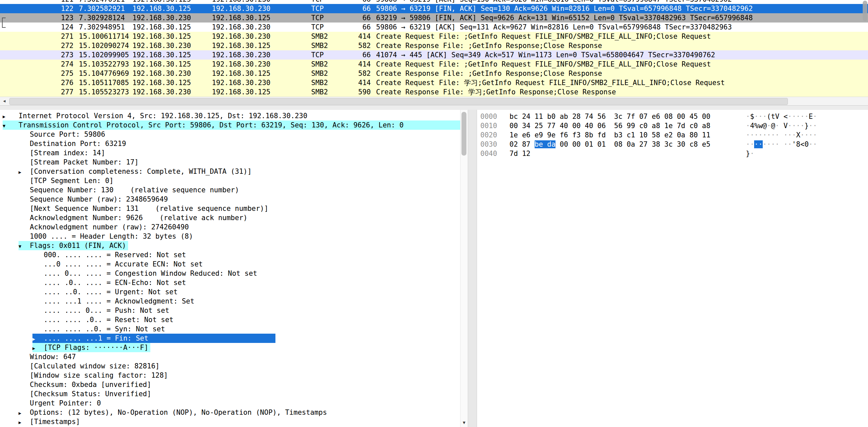 The height and width of the screenshot is (427, 868). I want to click on col-time: 7.302928124, so click(102, 18).